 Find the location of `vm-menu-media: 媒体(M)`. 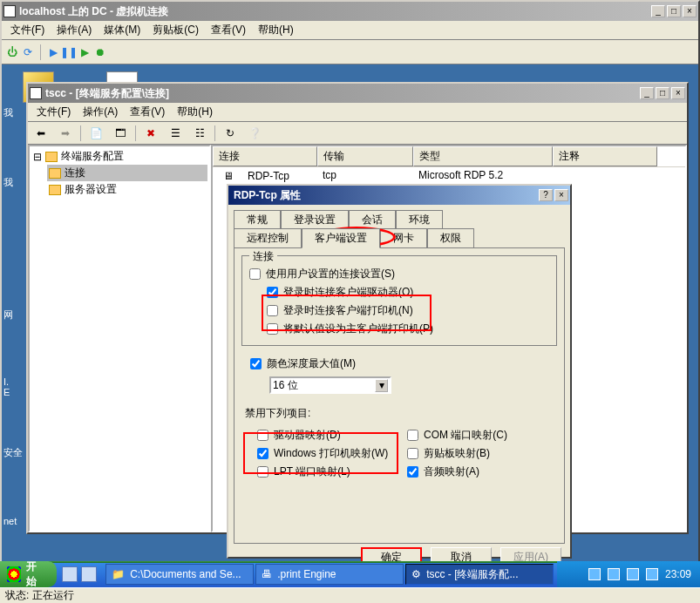

vm-menu-media: 媒体(M) is located at coordinates (122, 30).